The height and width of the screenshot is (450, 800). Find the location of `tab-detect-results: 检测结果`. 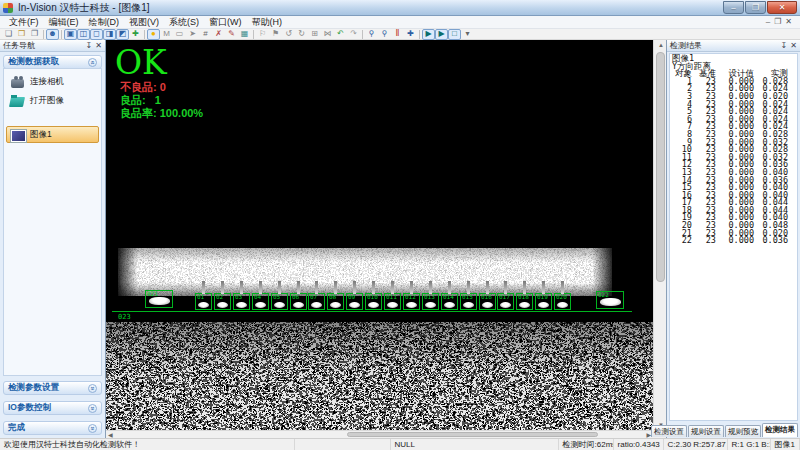

tab-detect-results: 检测结果 is located at coordinates (780, 430).